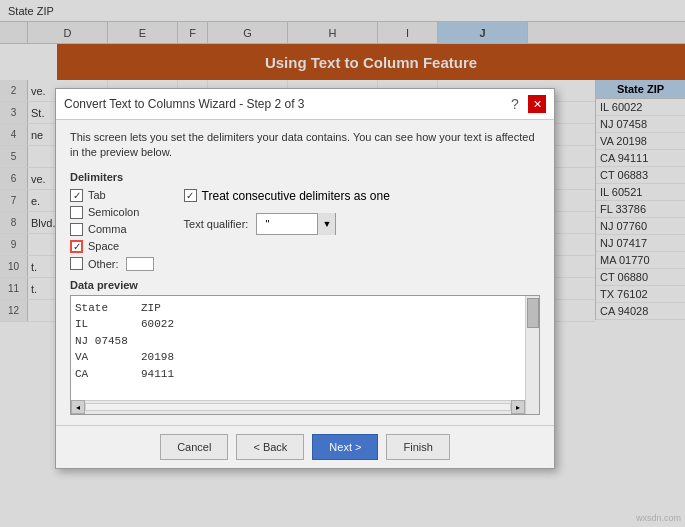 This screenshot has height=527, width=685. Describe the element at coordinates (298, 407) in the screenshot. I see `preview-hscrollbar: ◂ ▸` at that location.